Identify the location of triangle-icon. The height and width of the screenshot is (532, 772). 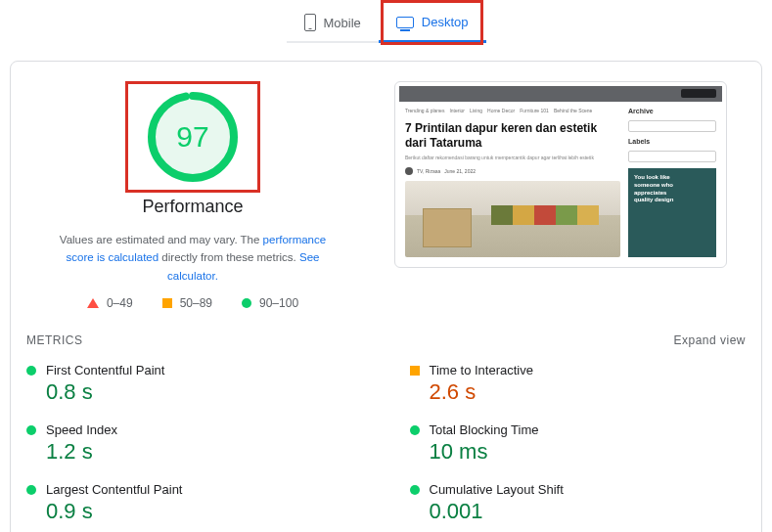
(93, 303).